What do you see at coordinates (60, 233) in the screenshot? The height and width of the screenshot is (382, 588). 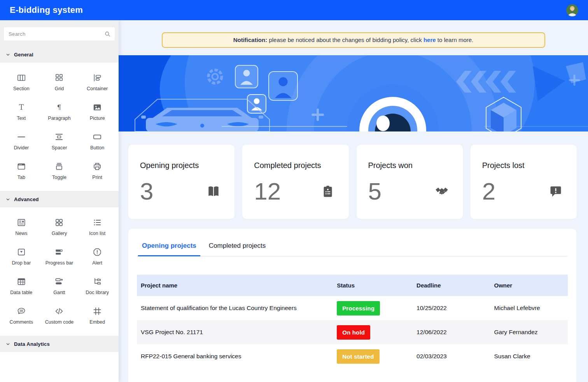 I see `sidebar-widget-label: Gallery` at bounding box center [60, 233].